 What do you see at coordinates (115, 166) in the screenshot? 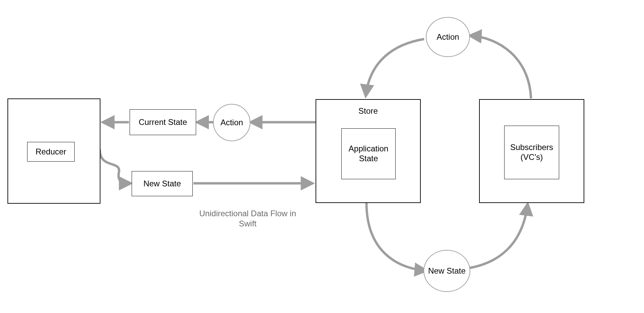
I see `arrow-reducer-to-newstate` at bounding box center [115, 166].